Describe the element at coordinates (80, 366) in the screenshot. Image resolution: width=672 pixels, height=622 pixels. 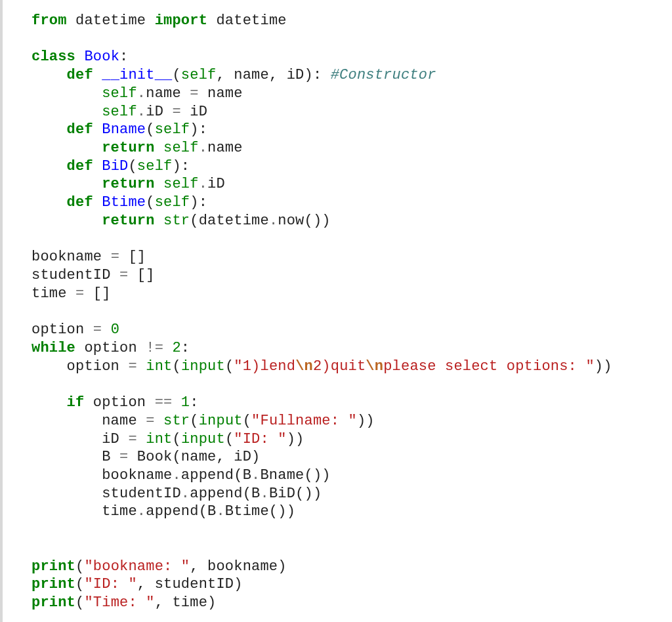
I see `code-token: option` at that location.